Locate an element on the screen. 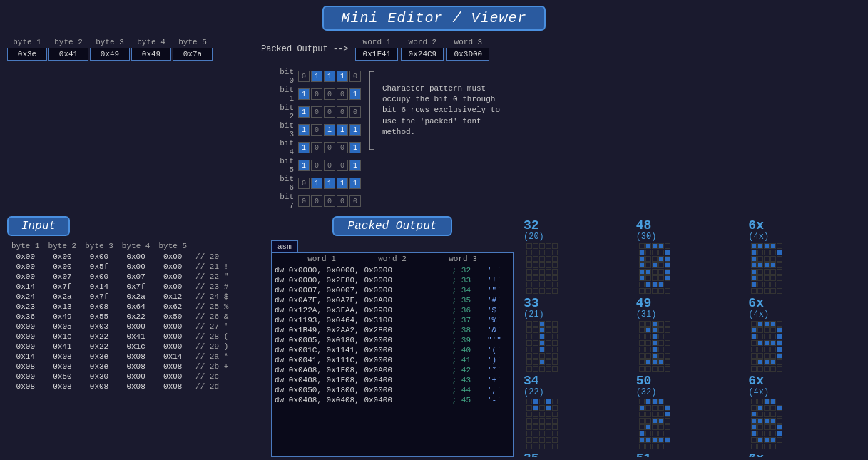 Image resolution: width=868 pixels, height=460 pixels. byte-val-2: 0x41 is located at coordinates (68, 54).